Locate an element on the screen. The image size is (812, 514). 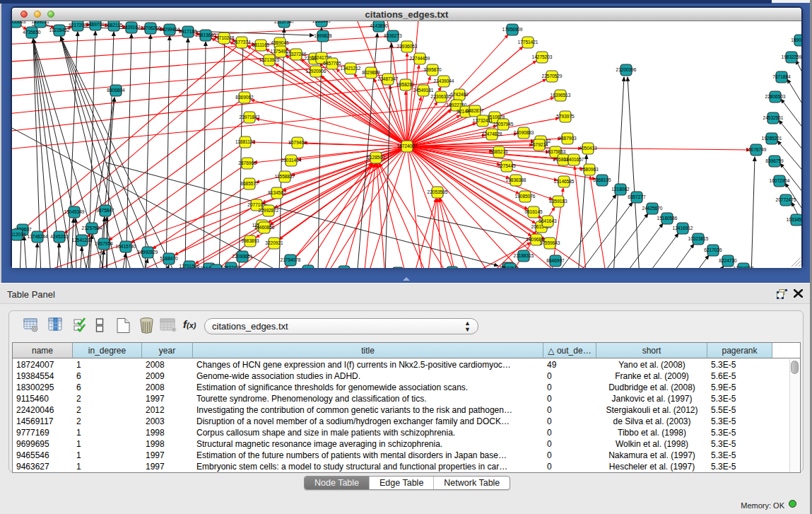
svg-text: 20031404 is located at coordinates (291, 160).